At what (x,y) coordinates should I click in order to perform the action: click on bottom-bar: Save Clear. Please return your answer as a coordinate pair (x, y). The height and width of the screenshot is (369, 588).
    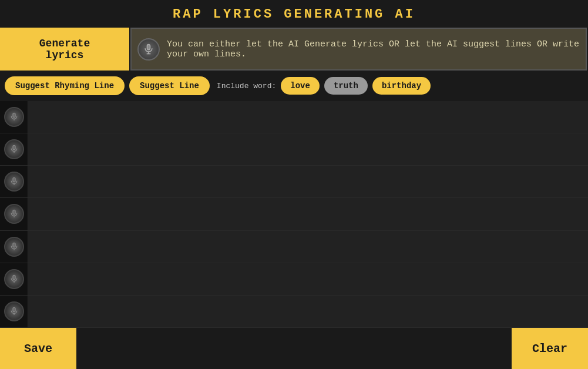
    Looking at the image, I should click on (294, 348).